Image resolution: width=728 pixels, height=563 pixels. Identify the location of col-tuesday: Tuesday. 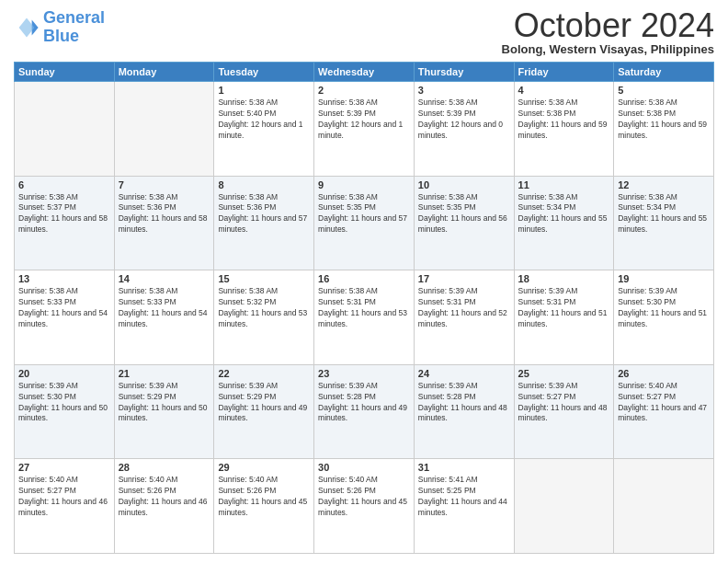
(265, 72).